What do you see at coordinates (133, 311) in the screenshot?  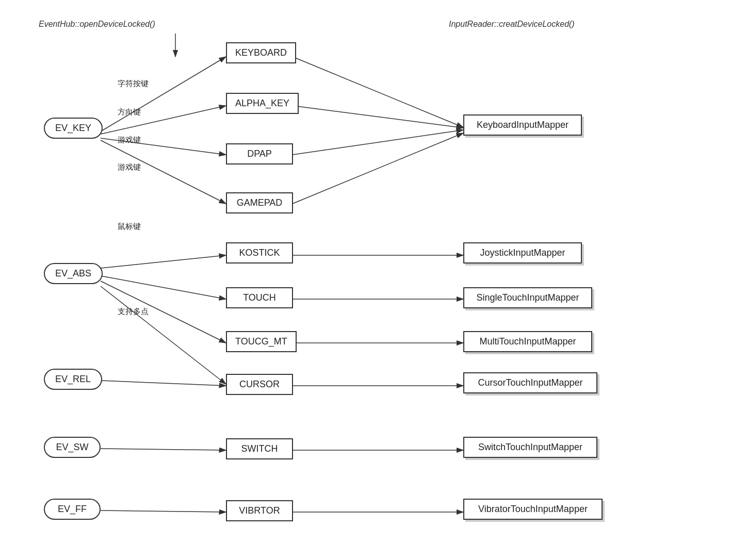 I see `label-zhichi: 支持多点` at bounding box center [133, 311].